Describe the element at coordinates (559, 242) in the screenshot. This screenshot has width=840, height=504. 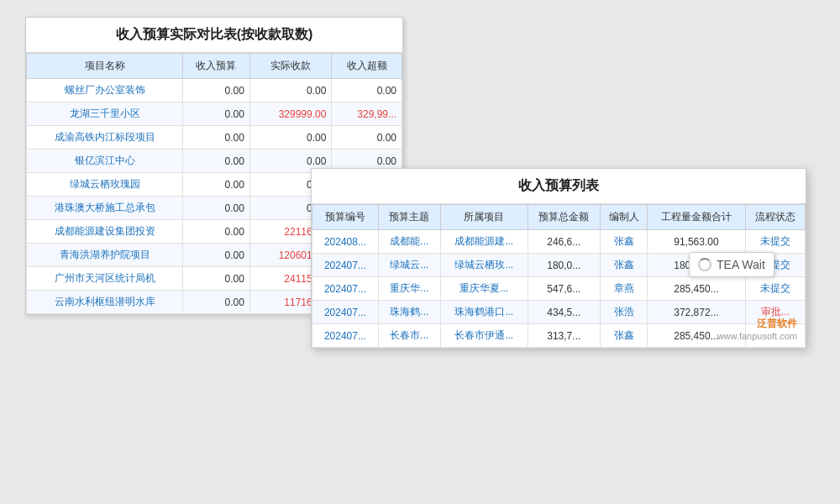
I see `table-row: 202408...成都能...成都能源建...246,6...张鑫91,563.…` at that location.